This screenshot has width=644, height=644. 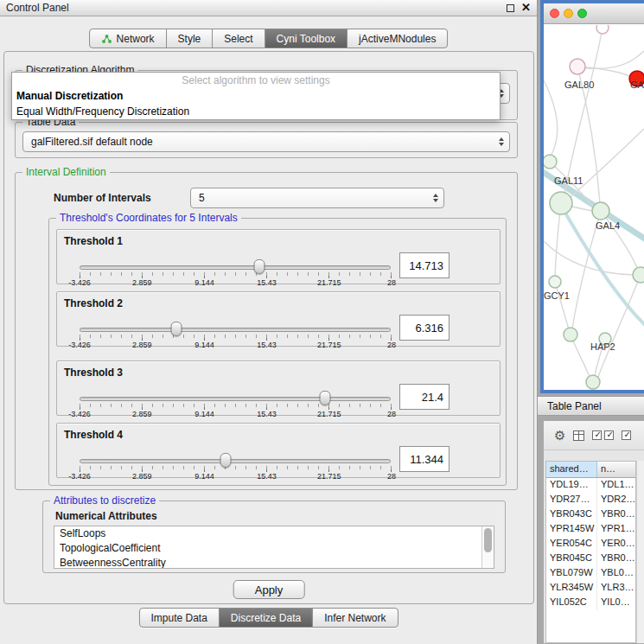 What do you see at coordinates (270, 590) in the screenshot?
I see `apply-button: Apply` at bounding box center [270, 590].